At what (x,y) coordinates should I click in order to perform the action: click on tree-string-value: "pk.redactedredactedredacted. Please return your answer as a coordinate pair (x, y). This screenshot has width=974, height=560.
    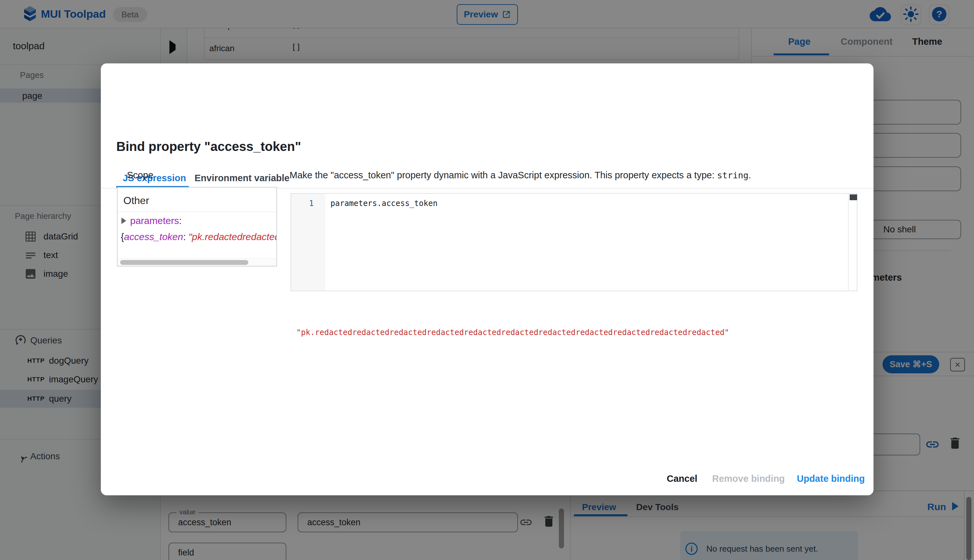
    Looking at the image, I should click on (233, 237).